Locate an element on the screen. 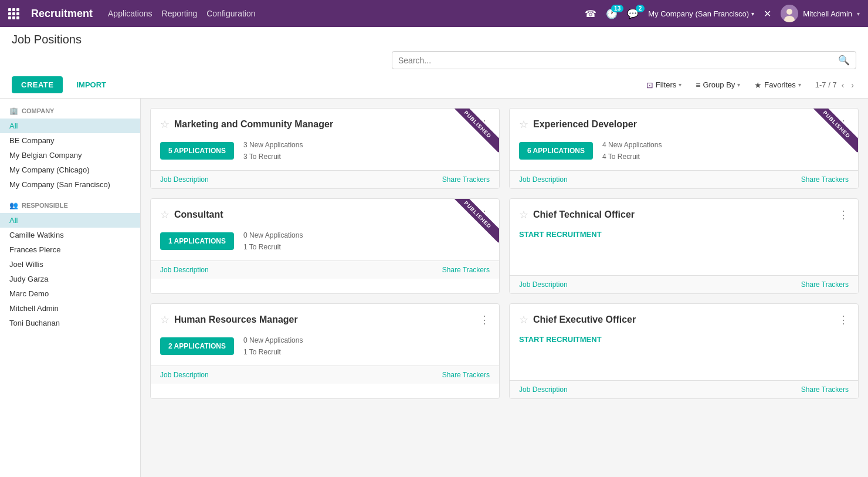  nav-link-configuration: Configuration is located at coordinates (231, 13).